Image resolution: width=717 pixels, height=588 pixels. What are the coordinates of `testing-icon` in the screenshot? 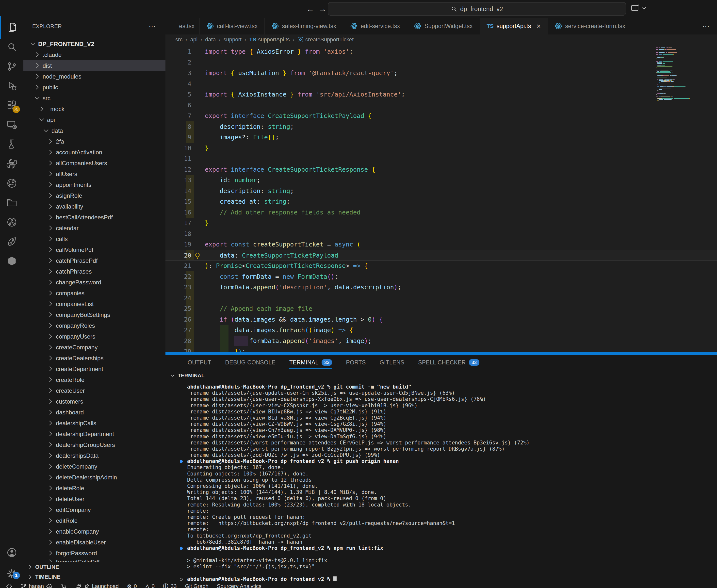 It's located at (12, 144).